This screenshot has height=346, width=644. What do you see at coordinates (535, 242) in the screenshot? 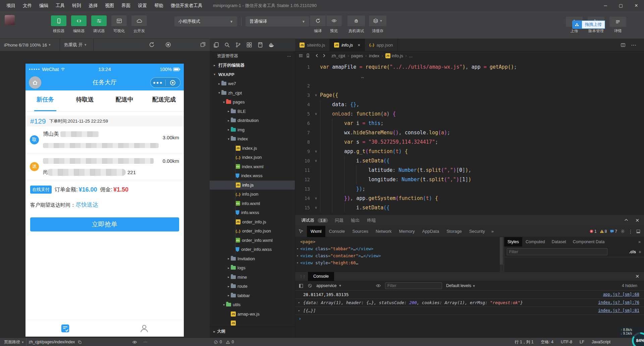
I see `styles-tab-Computed: Computed` at bounding box center [535, 242].